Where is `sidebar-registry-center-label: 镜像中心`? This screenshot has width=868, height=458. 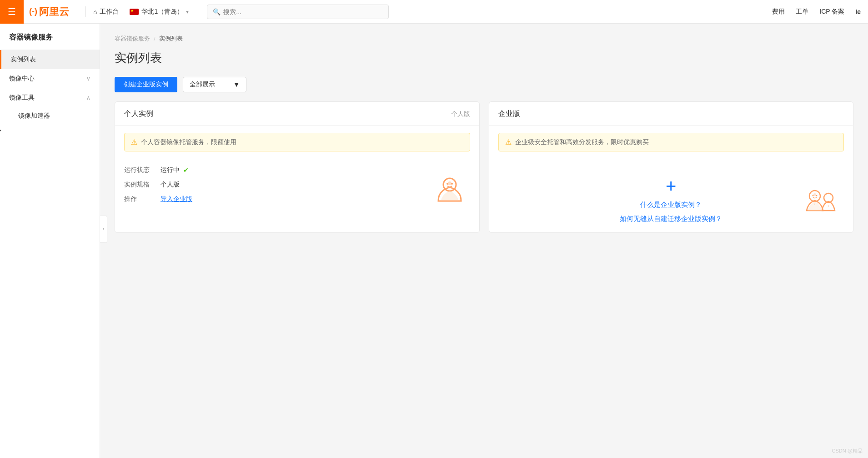
sidebar-registry-center-label: 镜像中心 is located at coordinates (22, 79).